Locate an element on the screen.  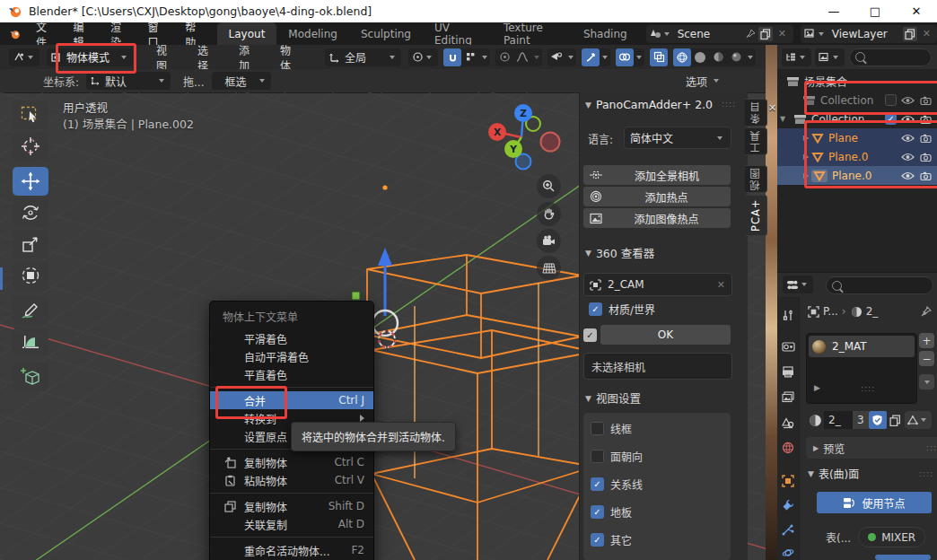
tab-object is located at coordinates (788, 481).